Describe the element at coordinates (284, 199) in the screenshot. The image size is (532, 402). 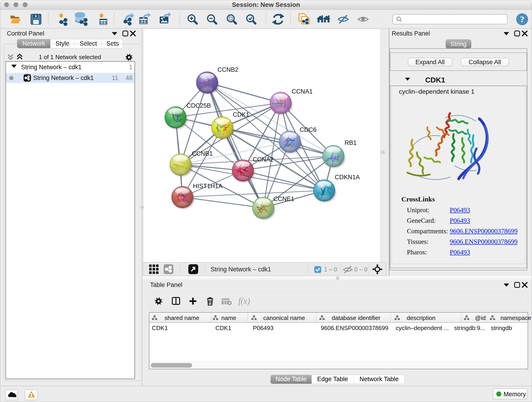
I see `svg-text: CCNE1` at that location.